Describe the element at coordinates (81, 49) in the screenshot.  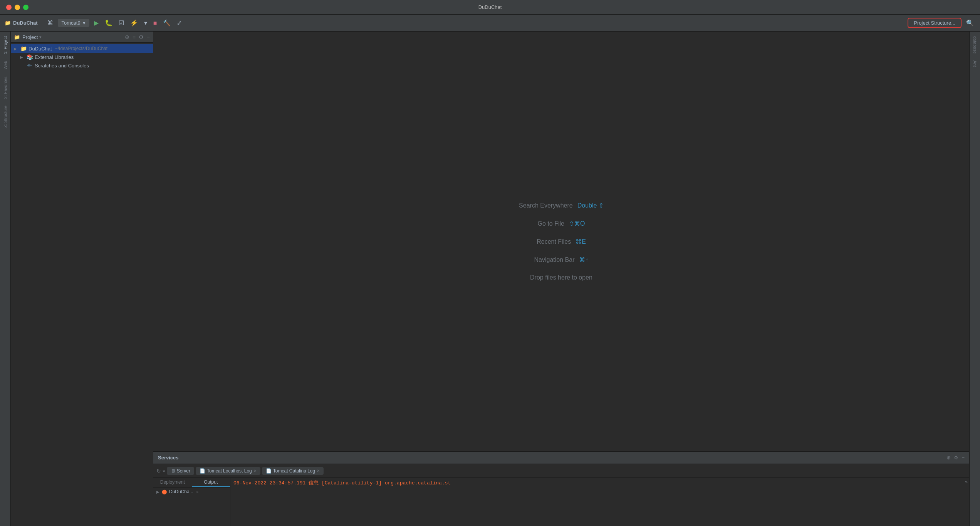
I see `tree-path-duduchau: ~/IdeaProjects/DuDuChat` at that location.